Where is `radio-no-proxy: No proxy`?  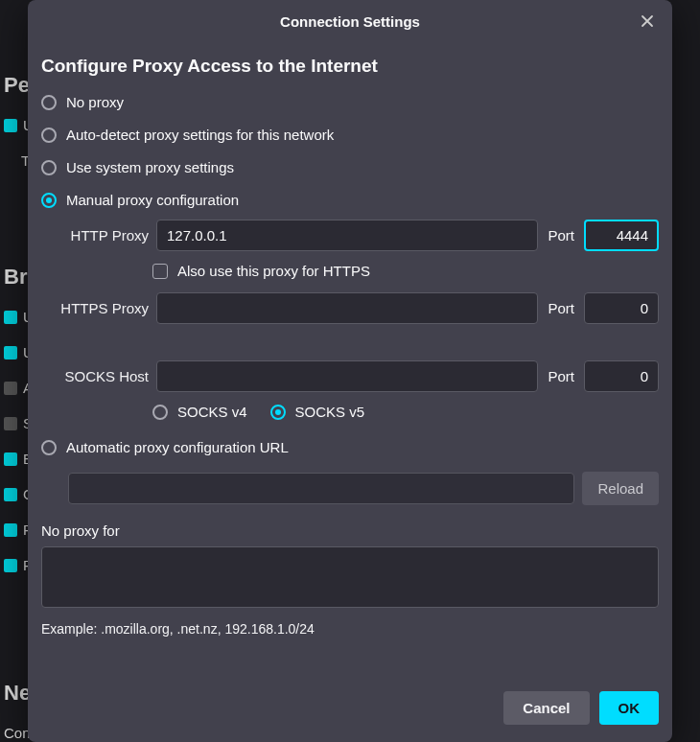 radio-no-proxy: No proxy is located at coordinates (350, 102).